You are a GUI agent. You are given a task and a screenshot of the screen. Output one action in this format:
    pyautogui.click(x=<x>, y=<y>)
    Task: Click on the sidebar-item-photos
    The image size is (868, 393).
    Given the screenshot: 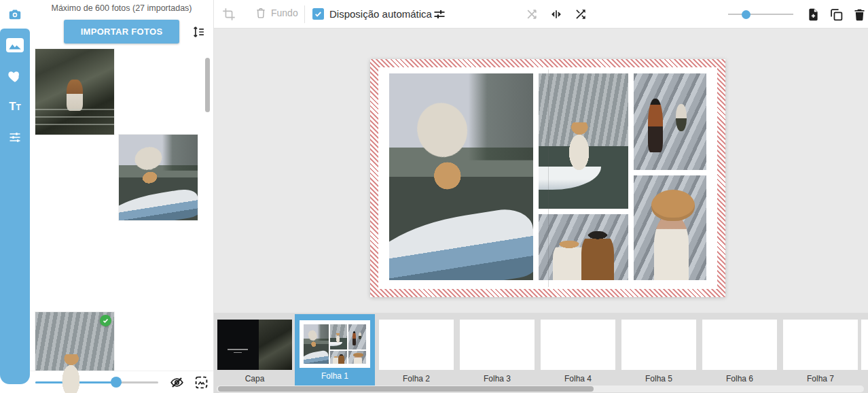 What is the action you would take?
    pyautogui.click(x=15, y=45)
    